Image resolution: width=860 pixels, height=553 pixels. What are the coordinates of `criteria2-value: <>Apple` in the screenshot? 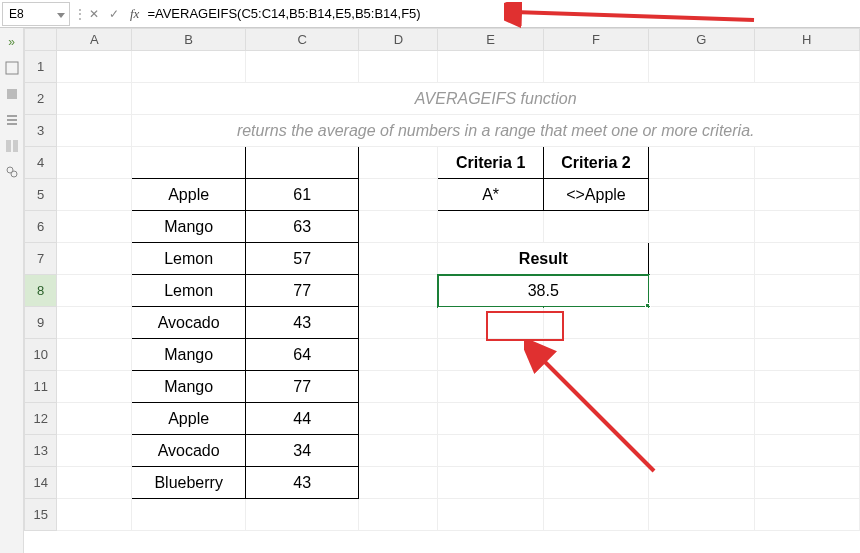 It's located at (596, 195).